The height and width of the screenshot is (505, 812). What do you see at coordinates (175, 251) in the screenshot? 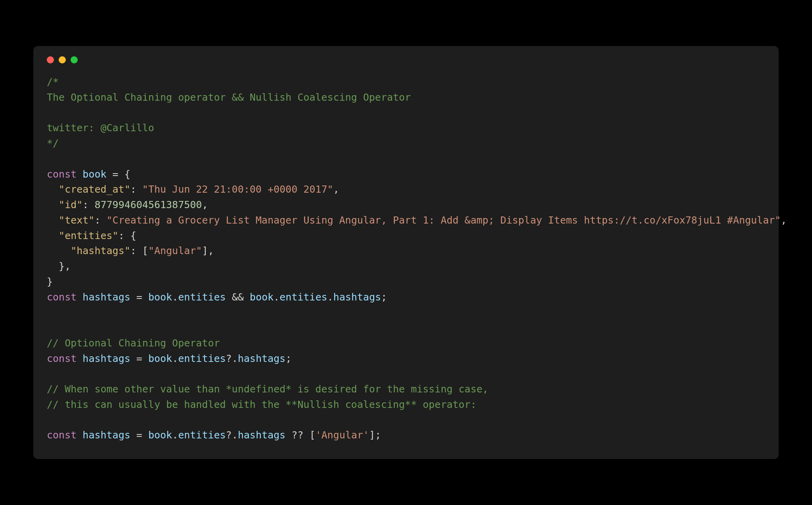
I see `string-literal: "Angular"` at bounding box center [175, 251].